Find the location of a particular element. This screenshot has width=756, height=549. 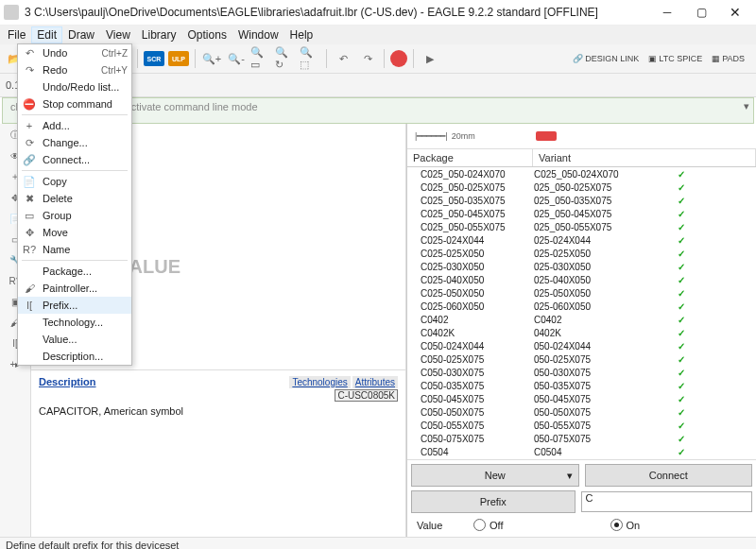

table-row: C0504C0504✓ is located at coordinates (582, 452).